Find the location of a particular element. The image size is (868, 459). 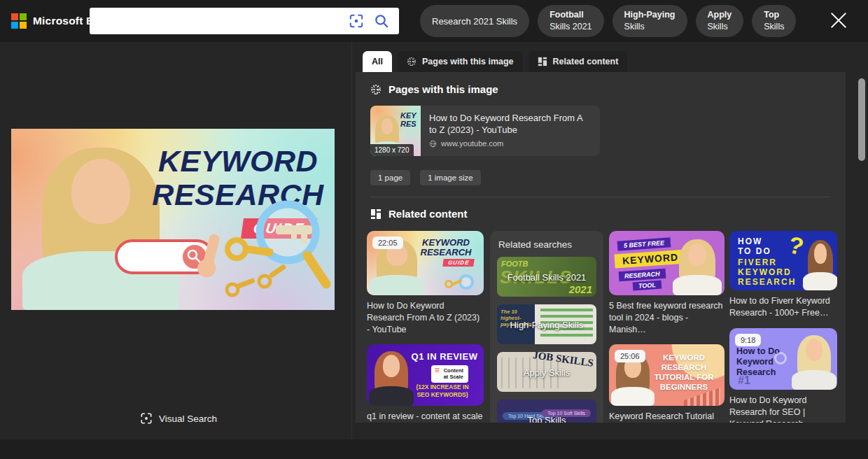

microsoft-logo-icon is located at coordinates (19, 21).